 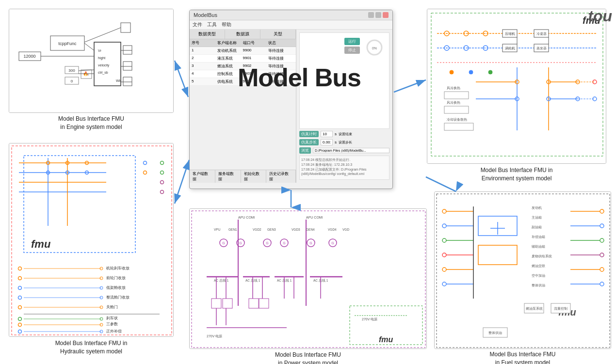 I want to click on table-row: 3 燃油系统 9902 等待连接, so click(x=243, y=66).